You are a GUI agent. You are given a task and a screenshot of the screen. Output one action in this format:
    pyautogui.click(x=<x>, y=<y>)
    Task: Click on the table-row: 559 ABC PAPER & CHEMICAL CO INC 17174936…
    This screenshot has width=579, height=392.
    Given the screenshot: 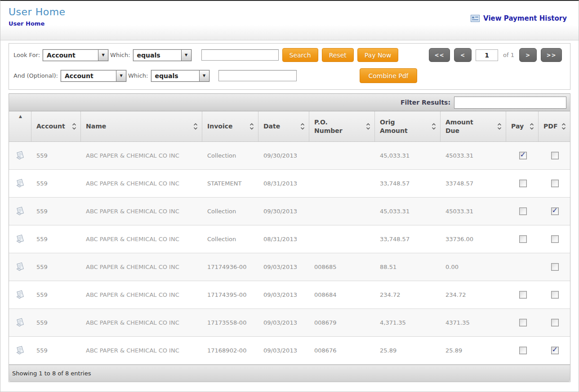 What is the action you would take?
    pyautogui.click(x=290, y=267)
    